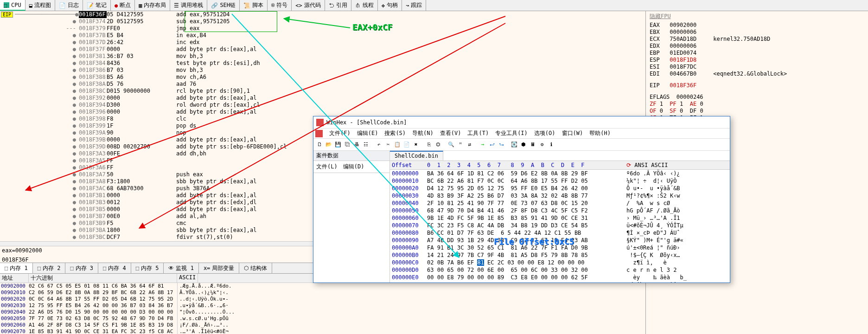 Image resolution: width=868 pixels, height=334 pixels. What do you see at coordinates (153, 6) in the screenshot?
I see `tab-memmap: ▦内存布局` at bounding box center [153, 6].